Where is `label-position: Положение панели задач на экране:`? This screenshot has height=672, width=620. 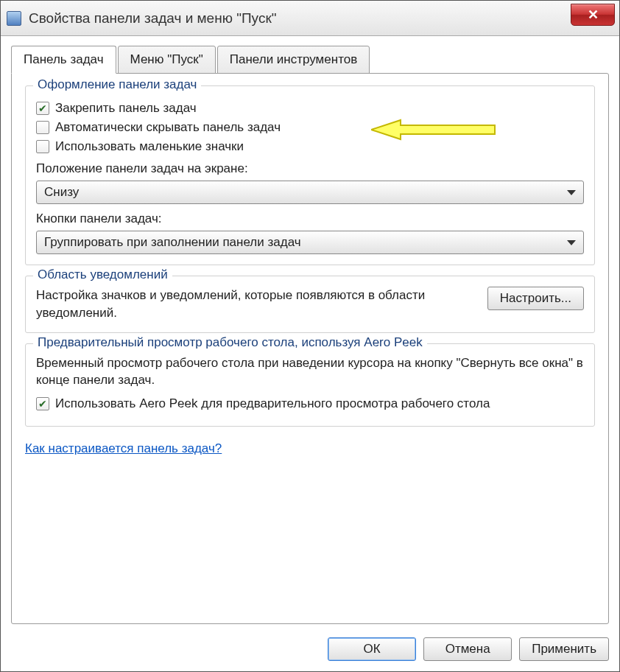 label-position: Положение панели задач на экране: is located at coordinates (310, 169).